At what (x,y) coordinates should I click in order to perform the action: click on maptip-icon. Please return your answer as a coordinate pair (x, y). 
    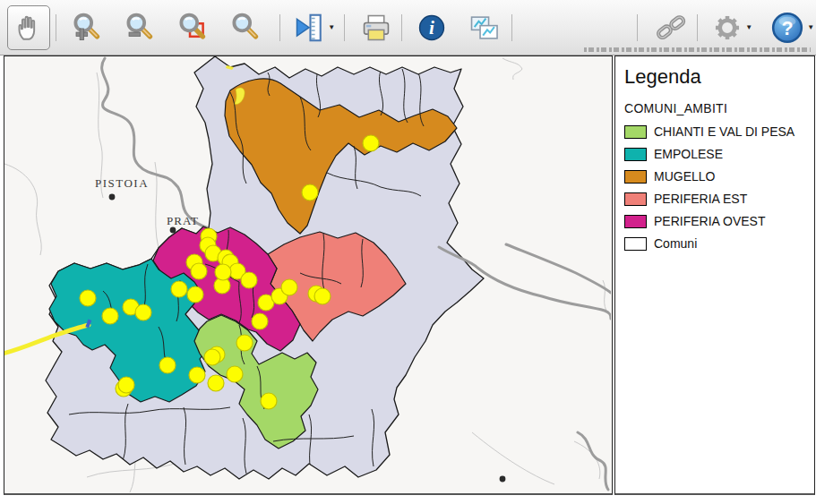
    Looking at the image, I should click on (484, 28).